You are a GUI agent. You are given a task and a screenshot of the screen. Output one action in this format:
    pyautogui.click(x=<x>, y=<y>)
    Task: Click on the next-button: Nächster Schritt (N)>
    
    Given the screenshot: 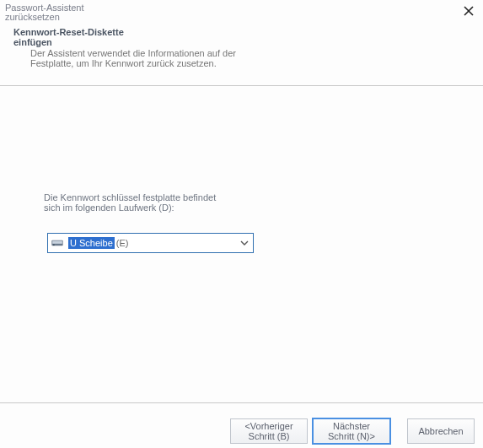 What is the action you would take?
    pyautogui.click(x=352, y=431)
    